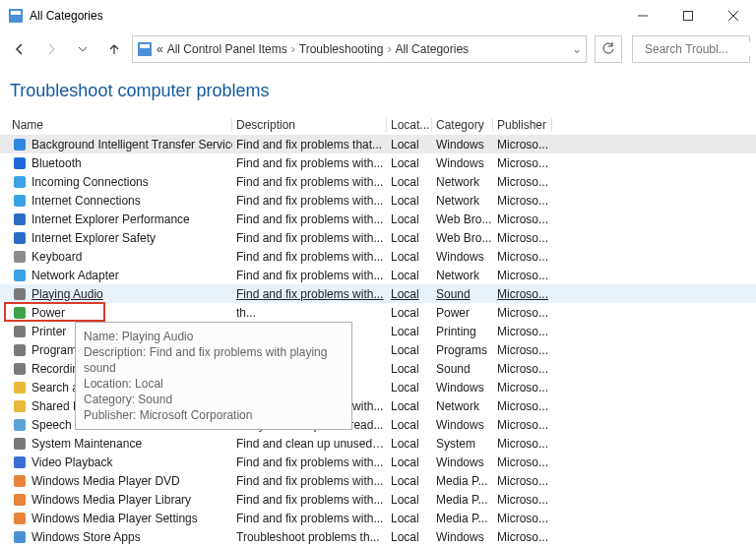  Describe the element at coordinates (691, 49) in the screenshot. I see `search-box` at that location.